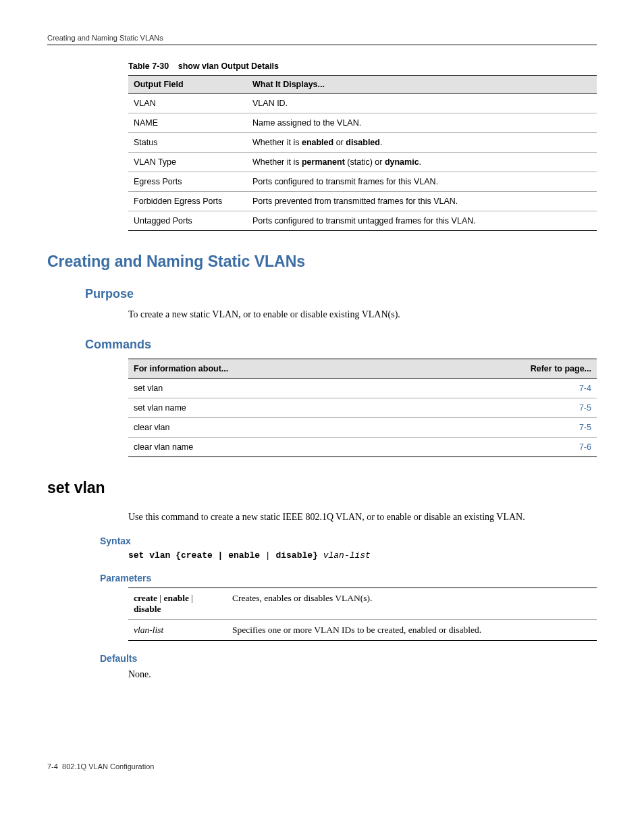 The height and width of the screenshot is (834, 644). Describe the element at coordinates (363, 408) in the screenshot. I see `table-row: set vlan name 7-5` at that location.